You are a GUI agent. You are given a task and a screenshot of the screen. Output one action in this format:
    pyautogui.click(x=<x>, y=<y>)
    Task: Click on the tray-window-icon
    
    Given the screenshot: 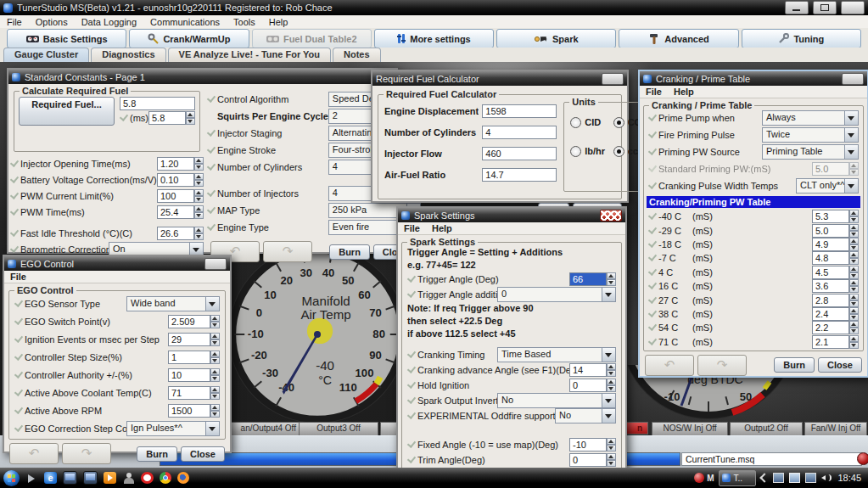 What is the action you would take?
    pyautogui.click(x=779, y=478)
    